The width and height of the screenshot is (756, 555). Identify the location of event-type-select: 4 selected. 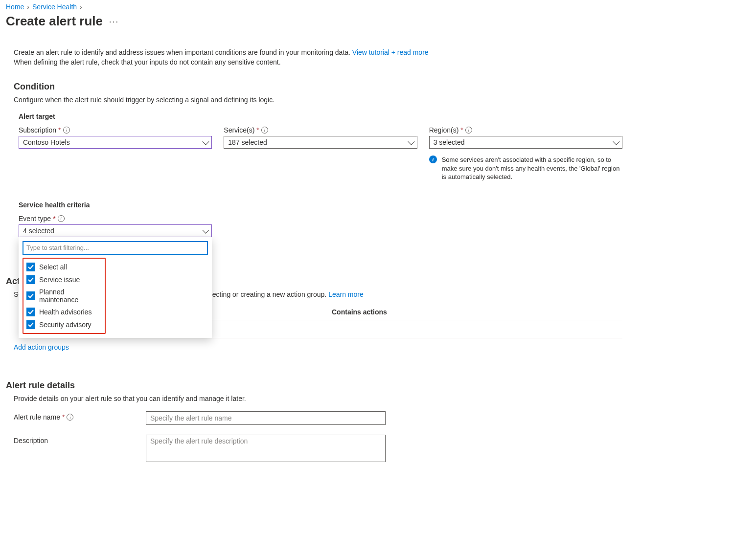
(115, 231).